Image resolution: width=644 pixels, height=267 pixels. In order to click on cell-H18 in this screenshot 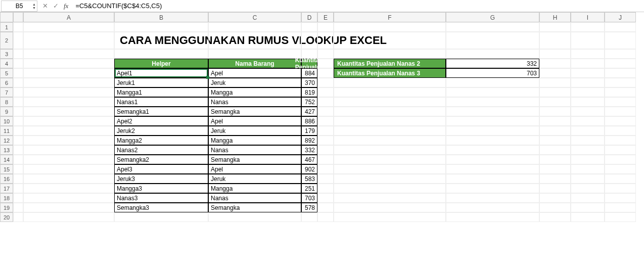, I will do `click(555, 198)`.